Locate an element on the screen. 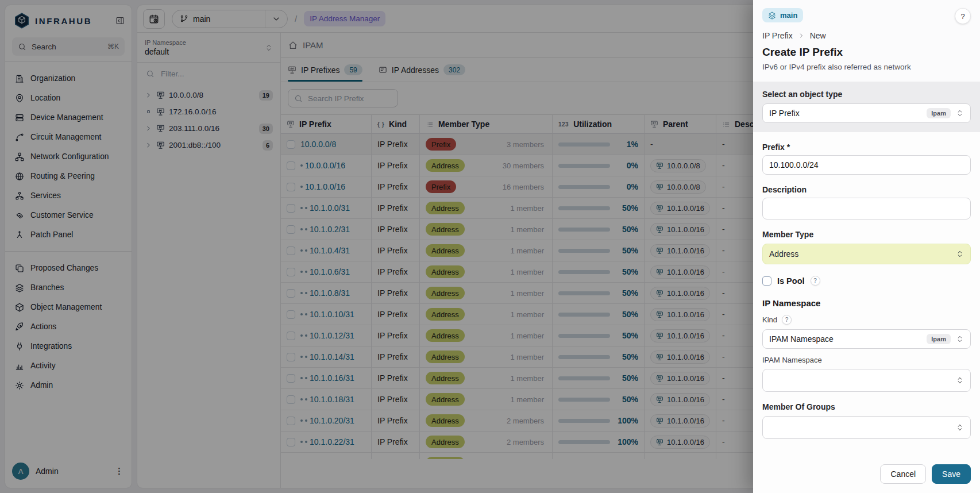 The height and width of the screenshot is (493, 980). is-pool-row: Is Pool ? is located at coordinates (866, 280).